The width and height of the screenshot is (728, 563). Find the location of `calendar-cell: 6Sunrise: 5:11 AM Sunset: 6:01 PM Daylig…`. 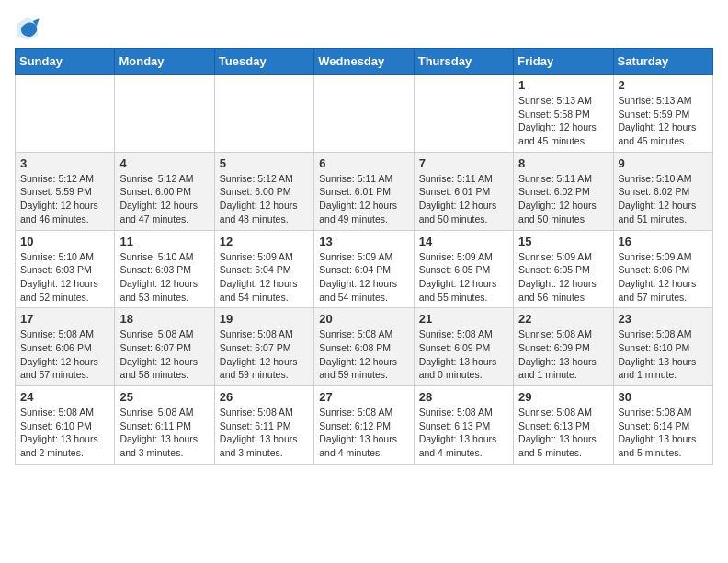

calendar-cell: 6Sunrise: 5:11 AM Sunset: 6:01 PM Daylig… is located at coordinates (364, 191).